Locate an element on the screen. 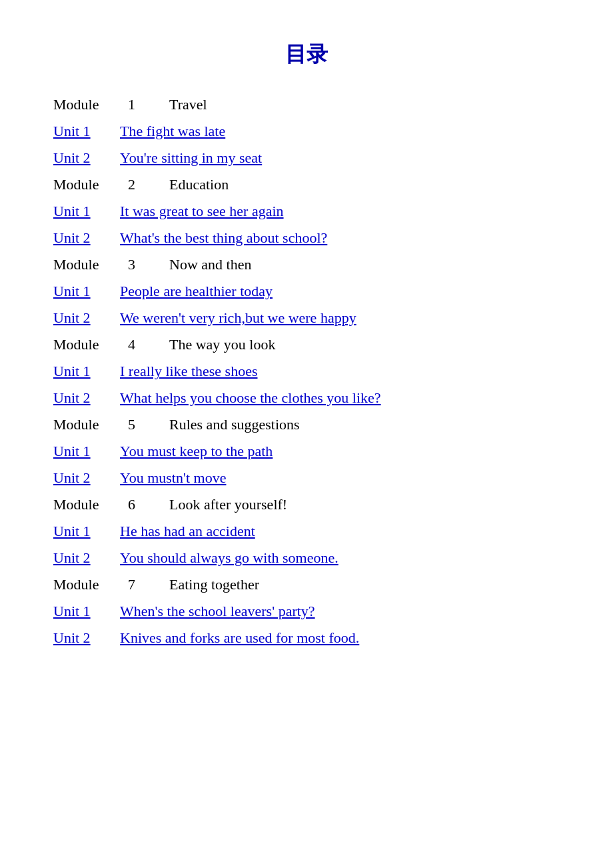  module-number: 6 is located at coordinates (141, 505).